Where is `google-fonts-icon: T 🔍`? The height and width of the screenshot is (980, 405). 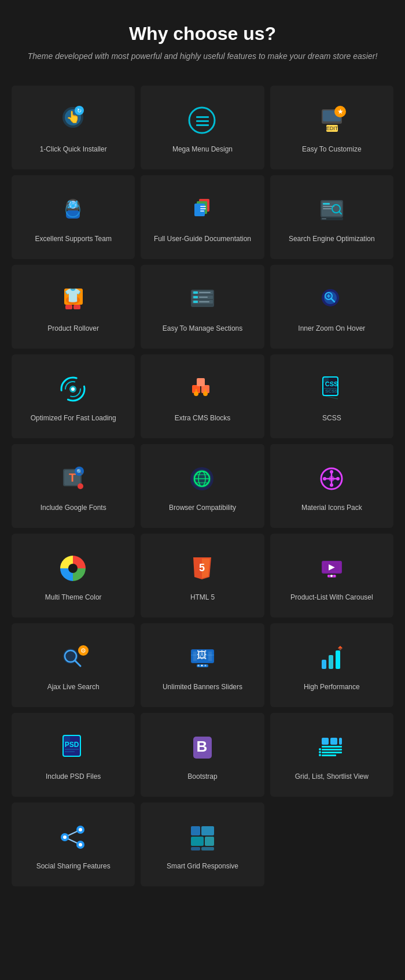
google-fonts-icon: T 🔍 is located at coordinates (73, 479).